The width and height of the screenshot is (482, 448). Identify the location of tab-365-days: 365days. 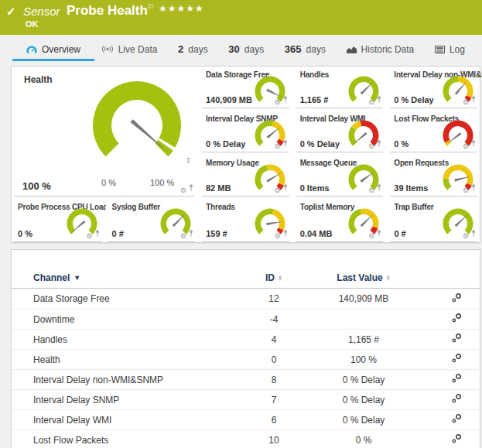
(305, 50).